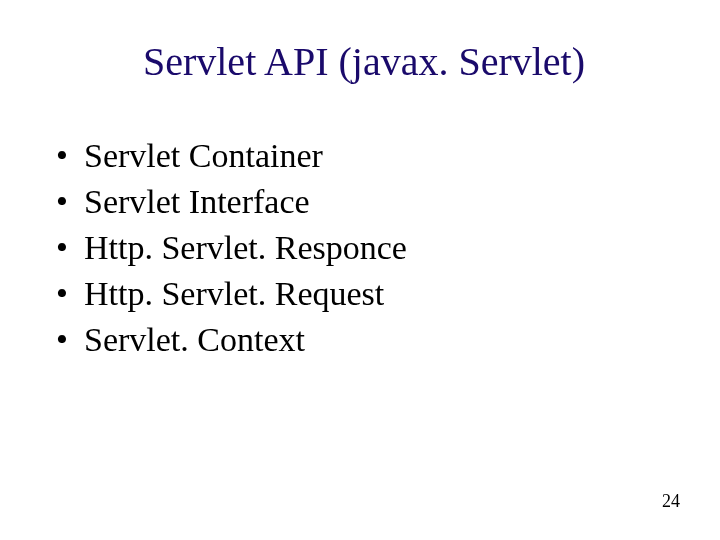  Describe the element at coordinates (204, 156) in the screenshot. I see `bullet-text: Servlet Container` at that location.